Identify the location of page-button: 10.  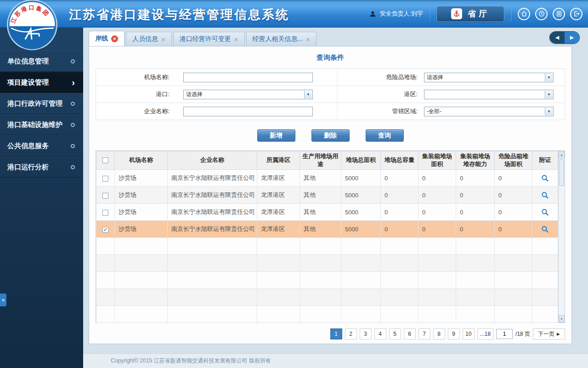
(469, 334).